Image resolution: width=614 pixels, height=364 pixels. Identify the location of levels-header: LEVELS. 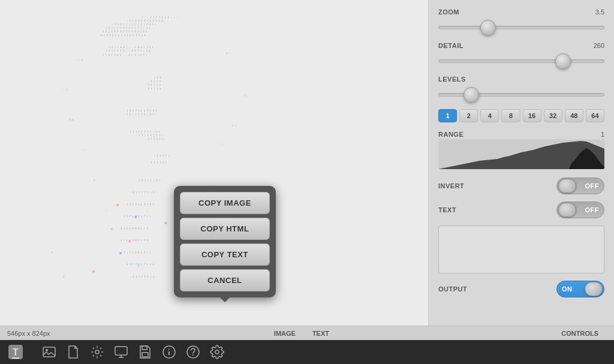
(522, 79).